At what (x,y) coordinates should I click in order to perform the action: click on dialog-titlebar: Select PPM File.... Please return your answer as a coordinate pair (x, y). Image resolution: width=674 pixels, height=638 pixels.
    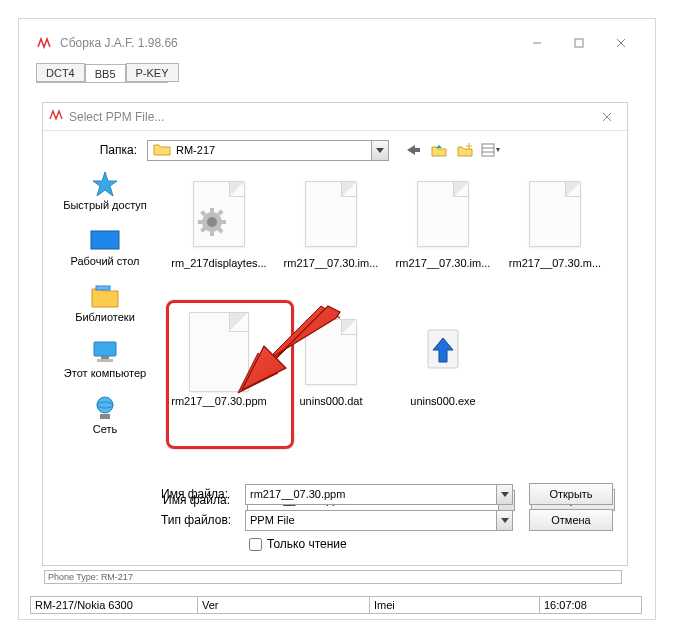
    Looking at the image, I should click on (335, 117).